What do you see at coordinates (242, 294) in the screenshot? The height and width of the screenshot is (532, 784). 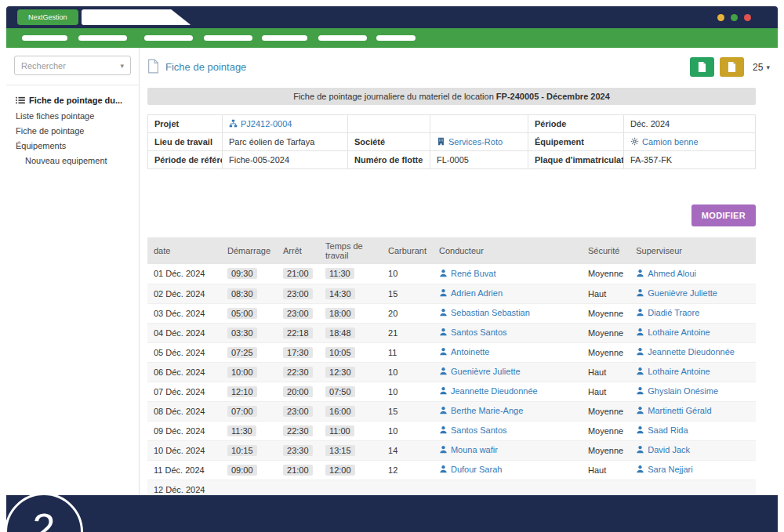 I see `time-chip: 08:30` at bounding box center [242, 294].